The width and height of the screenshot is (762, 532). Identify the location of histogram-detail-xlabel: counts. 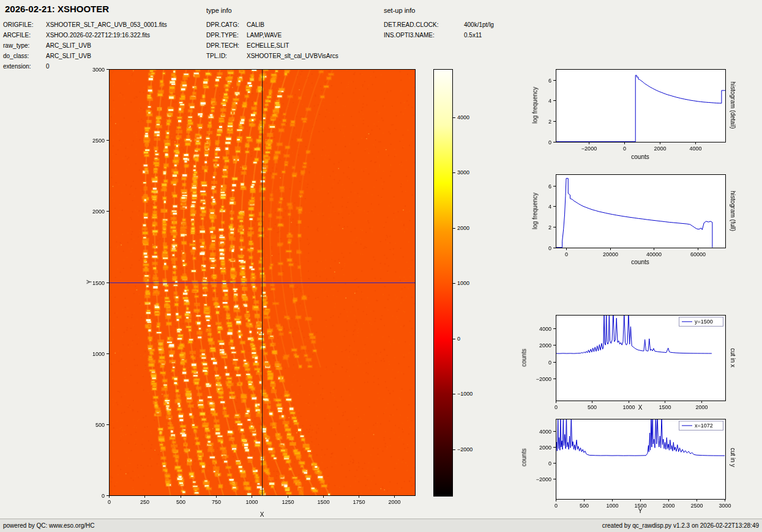
(640, 157).